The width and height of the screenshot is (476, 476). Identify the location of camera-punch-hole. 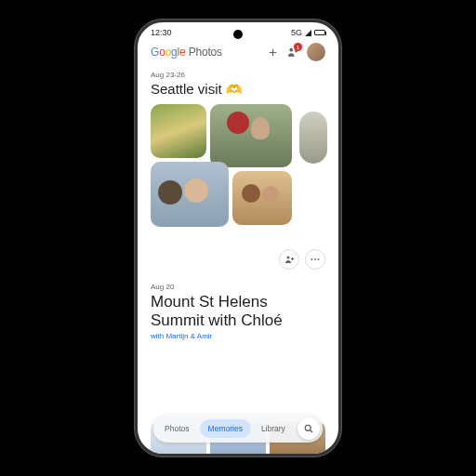
(238, 34).